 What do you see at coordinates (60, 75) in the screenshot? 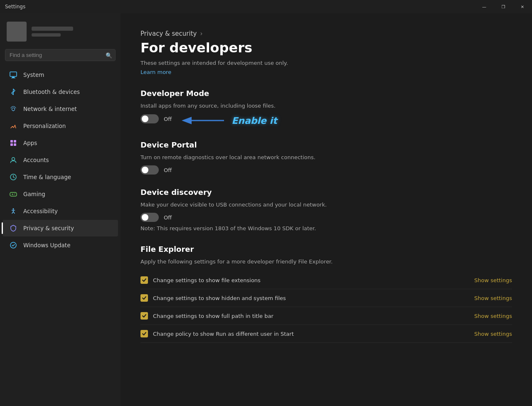
I see `sidebar-item-system: System` at bounding box center [60, 75].